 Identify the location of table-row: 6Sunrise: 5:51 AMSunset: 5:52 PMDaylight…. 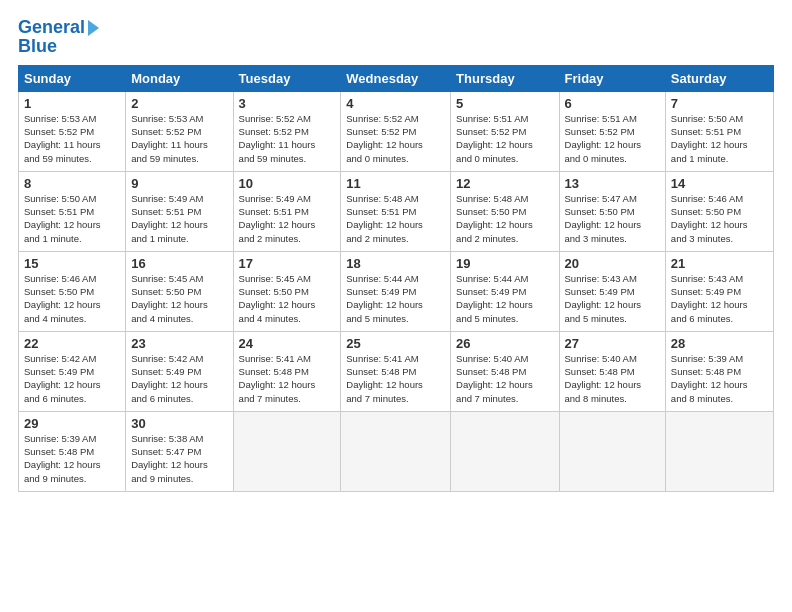
(612, 131).